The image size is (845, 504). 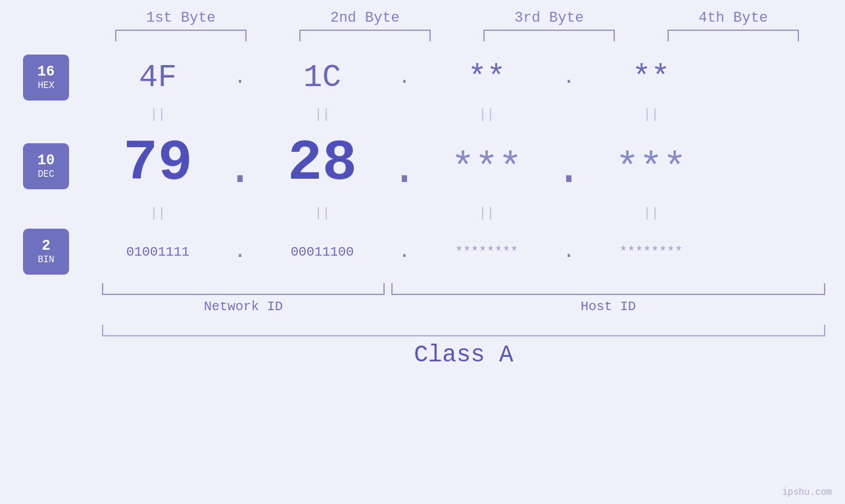 What do you see at coordinates (46, 85) in the screenshot?
I see `hex-badge-label: HEX` at bounding box center [46, 85].